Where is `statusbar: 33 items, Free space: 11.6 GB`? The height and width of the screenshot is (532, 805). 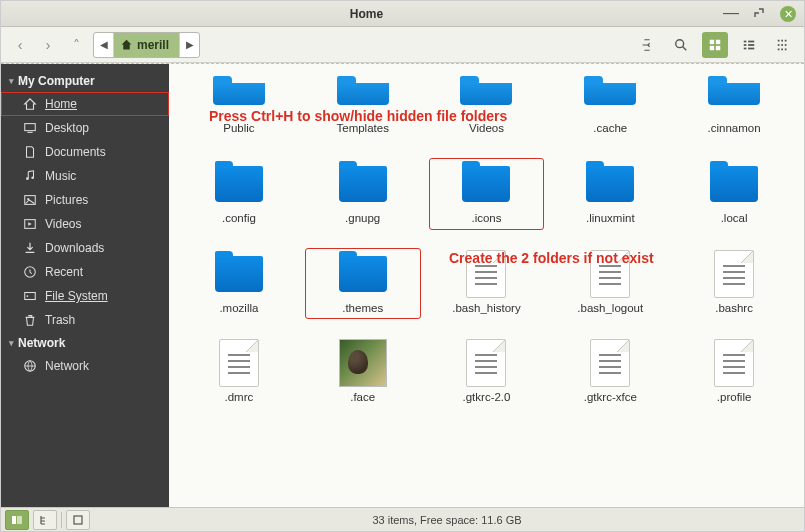 statusbar: 33 items, Free space: 11.6 GB is located at coordinates (402, 519).